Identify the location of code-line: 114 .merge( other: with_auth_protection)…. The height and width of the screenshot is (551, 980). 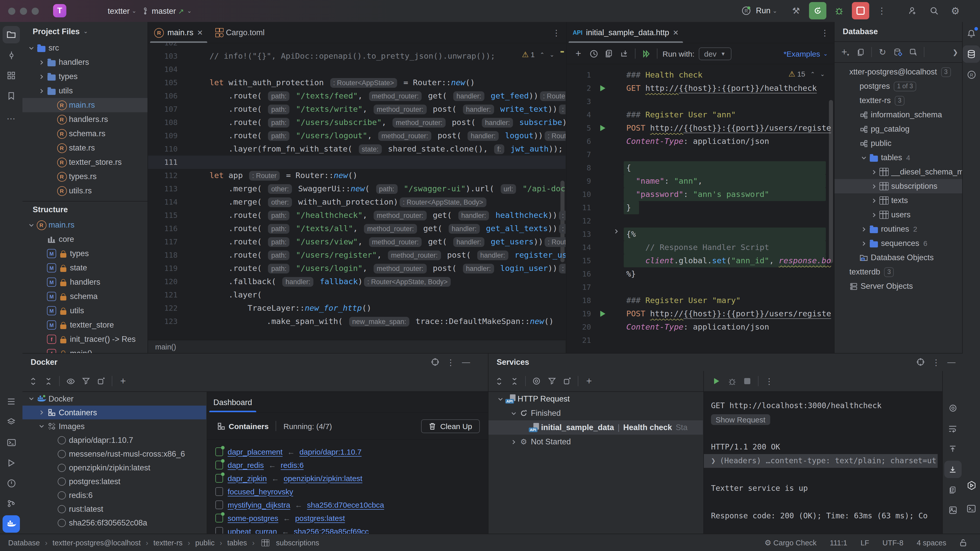
(357, 202).